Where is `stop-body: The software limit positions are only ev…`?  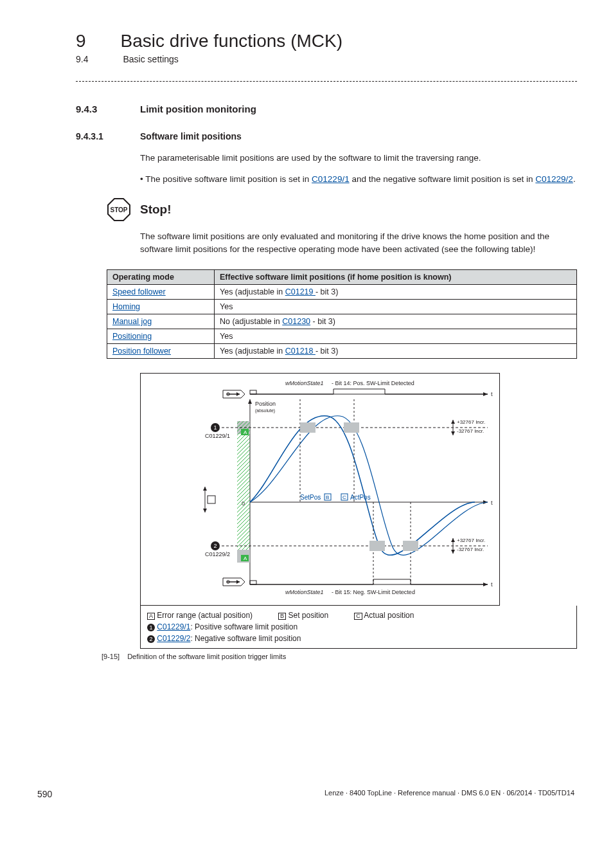 stop-body: The software limit positions are only ev… is located at coordinates (346, 243).